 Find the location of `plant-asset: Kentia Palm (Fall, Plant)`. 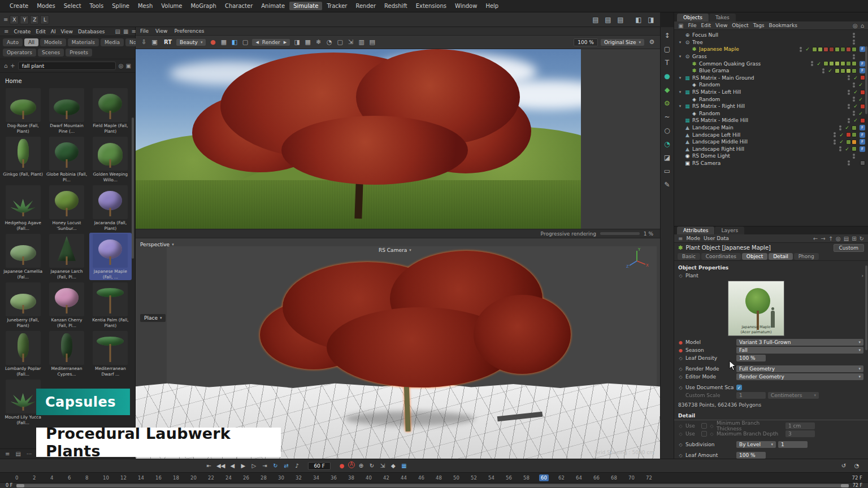

plant-asset: Kentia Palm (Fall, Plant) is located at coordinates (111, 305).